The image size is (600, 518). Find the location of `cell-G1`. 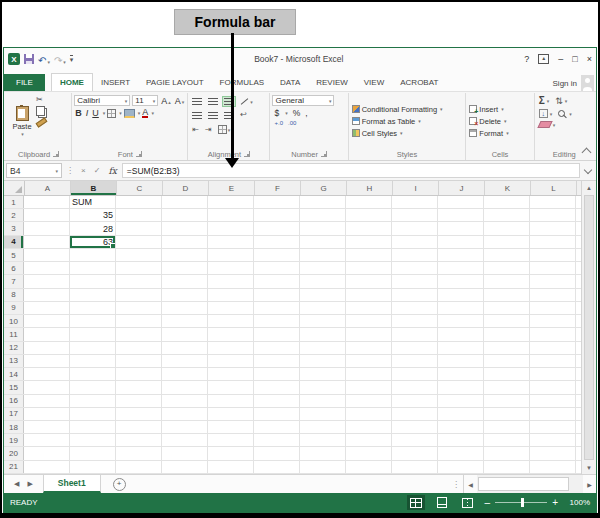

cell-G1 is located at coordinates (323, 202).